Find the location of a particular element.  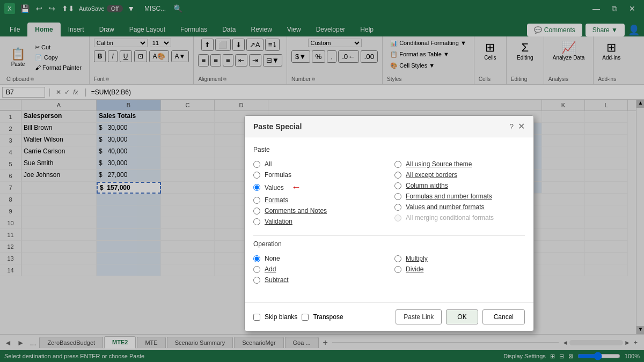

paste-left-column: All Formulas Values ← Formats is located at coordinates (319, 193).